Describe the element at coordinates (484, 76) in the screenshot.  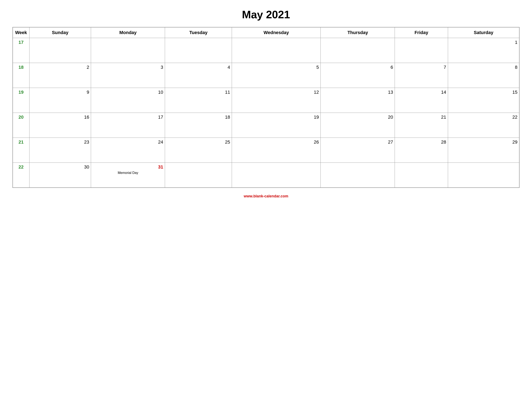
I see `day-cell: 8` at that location.